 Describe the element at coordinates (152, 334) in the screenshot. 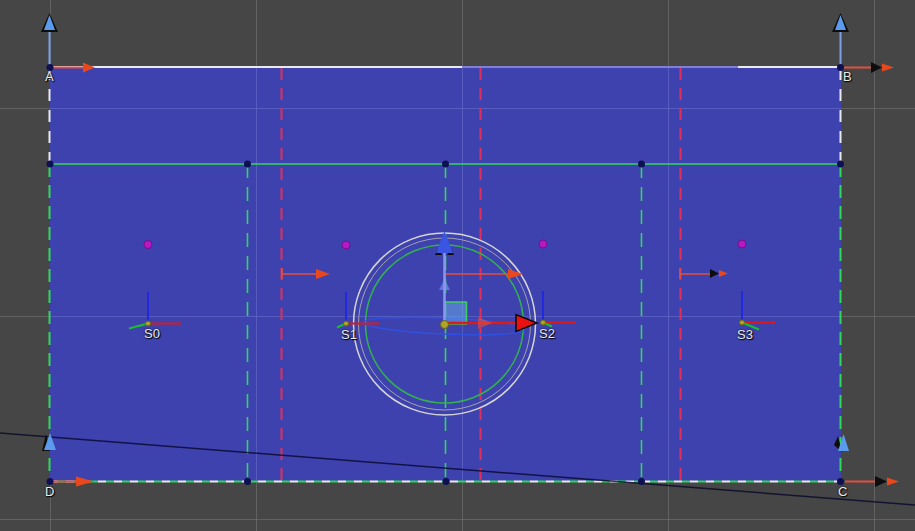

I see `surface-label-s0: S0` at that location.